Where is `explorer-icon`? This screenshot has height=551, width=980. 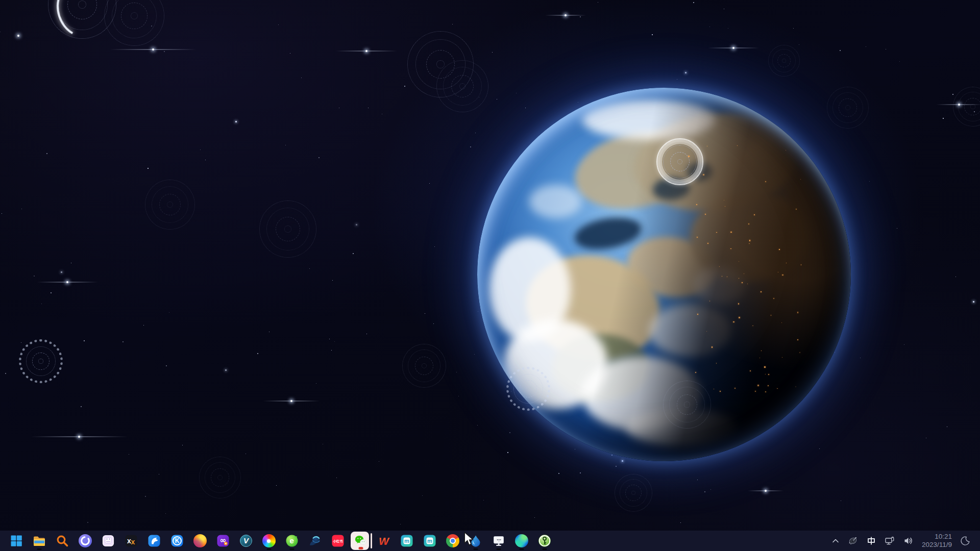
explorer-icon is located at coordinates (39, 541).